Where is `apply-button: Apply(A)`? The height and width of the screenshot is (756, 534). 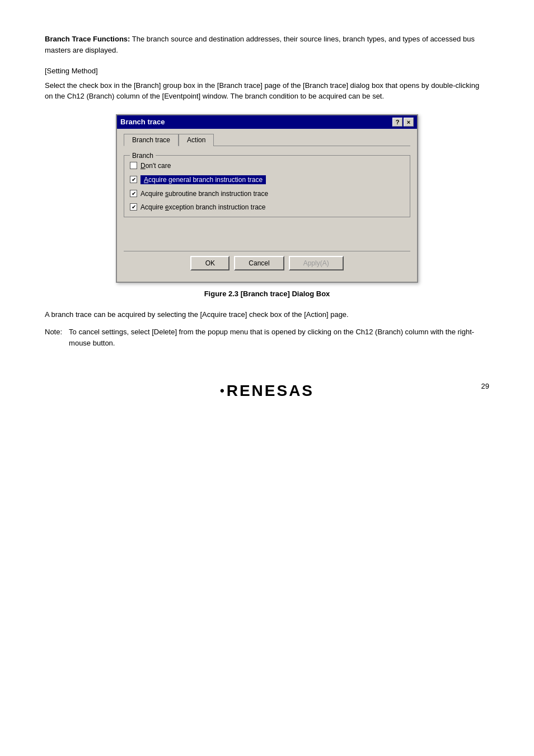
apply-button: Apply(A) is located at coordinates (316, 263).